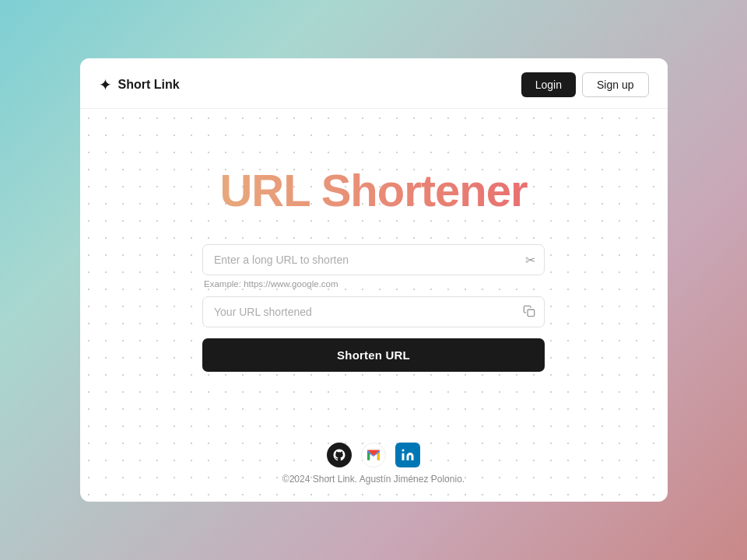 This screenshot has width=747, height=560. What do you see at coordinates (374, 479) in the screenshot?
I see `footer-copyright: ©2024 Short Link. Agustín Jiménez Poloni…` at bounding box center [374, 479].